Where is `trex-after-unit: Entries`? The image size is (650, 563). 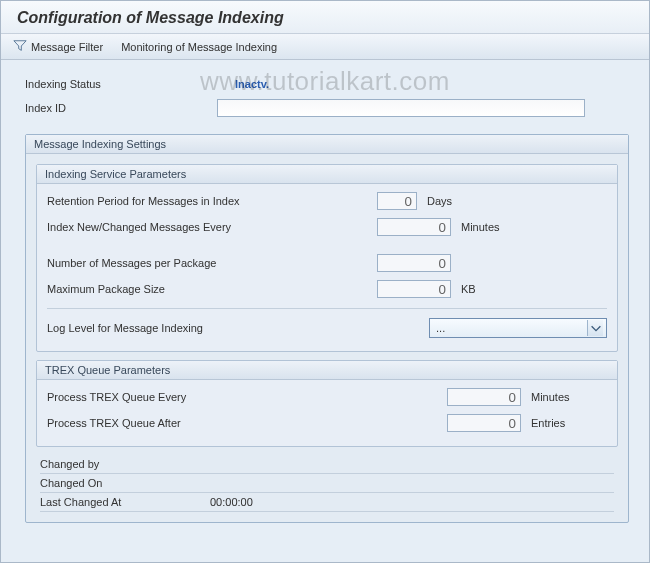
trex-after-unit: Entries is located at coordinates (548, 423).